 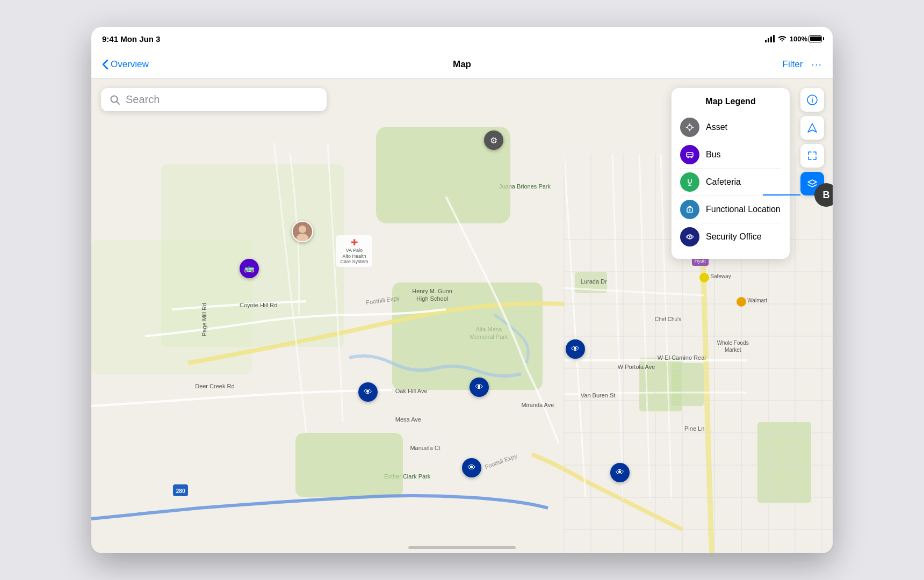 What do you see at coordinates (682, 358) in the screenshot?
I see `el-camino-label: W El Camino Real` at bounding box center [682, 358].